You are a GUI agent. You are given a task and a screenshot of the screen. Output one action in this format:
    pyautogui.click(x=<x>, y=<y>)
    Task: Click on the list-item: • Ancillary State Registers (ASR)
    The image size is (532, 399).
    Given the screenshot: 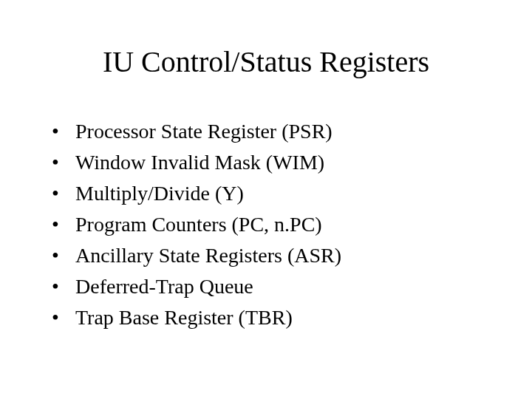 What is the action you would take?
    pyautogui.click(x=270, y=256)
    